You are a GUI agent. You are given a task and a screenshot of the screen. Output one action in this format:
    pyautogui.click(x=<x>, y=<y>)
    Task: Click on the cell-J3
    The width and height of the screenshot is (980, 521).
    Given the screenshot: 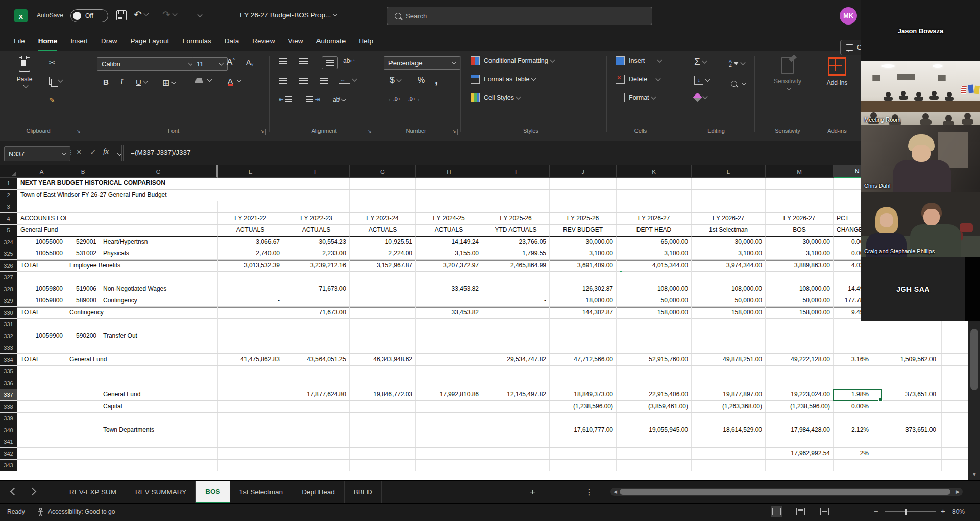 What is the action you would take?
    pyautogui.click(x=583, y=207)
    